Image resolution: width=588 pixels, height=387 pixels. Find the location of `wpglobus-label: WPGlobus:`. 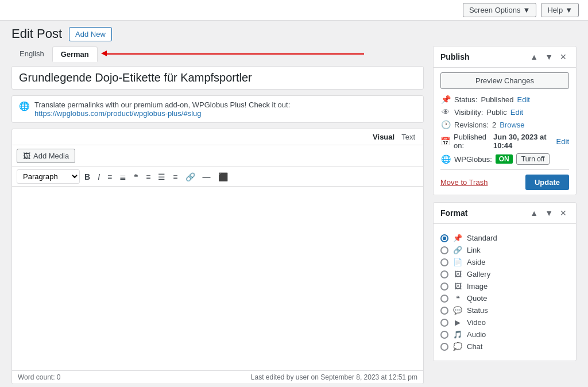

wpglobus-label: WPGlobus: is located at coordinates (473, 160).